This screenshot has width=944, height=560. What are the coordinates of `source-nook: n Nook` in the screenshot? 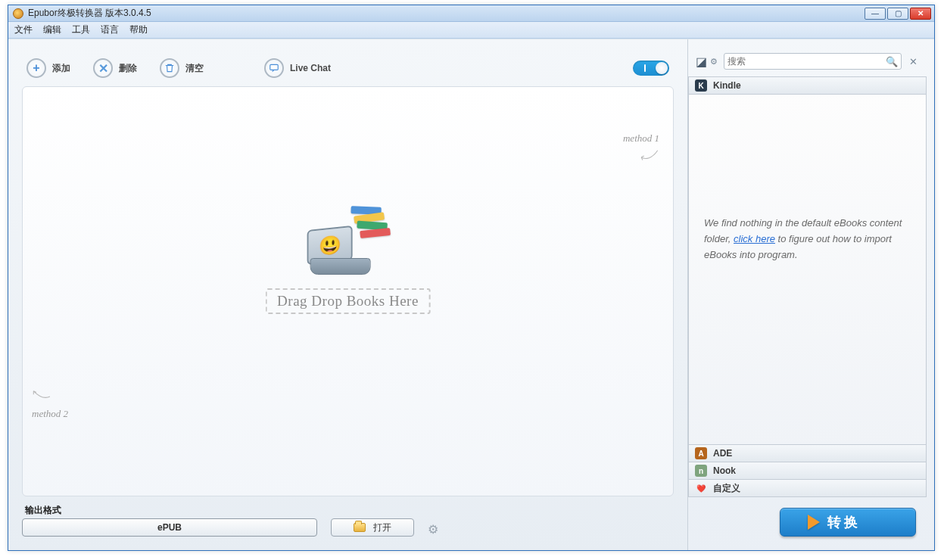 It's located at (807, 471).